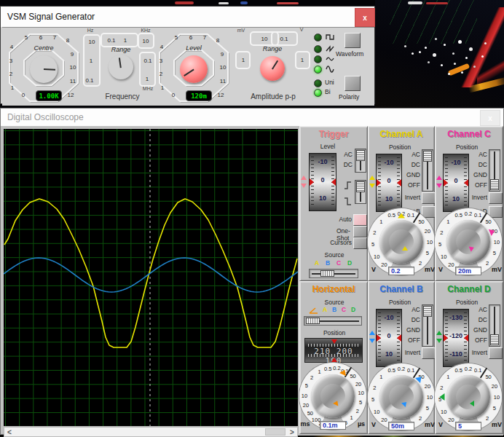  Describe the element at coordinates (379, 338) in the screenshot. I see `scale-marker-left` at that location.